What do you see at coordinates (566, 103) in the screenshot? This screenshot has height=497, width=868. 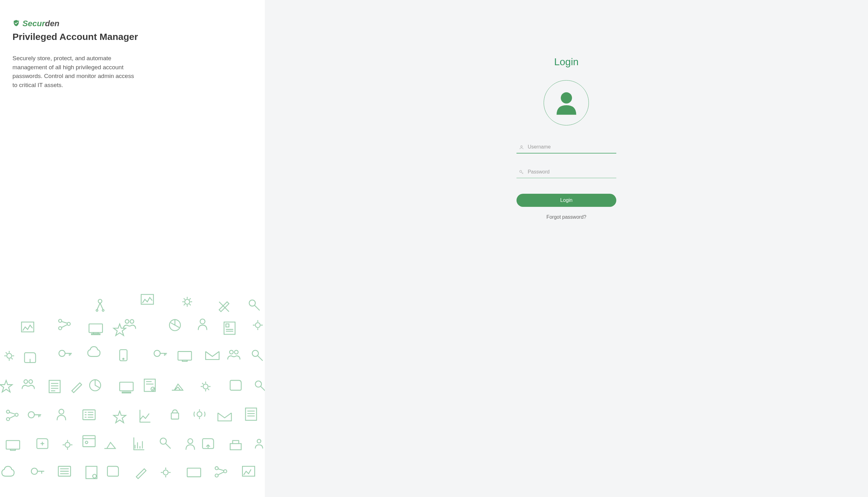 I see `user-icon` at bounding box center [566, 103].